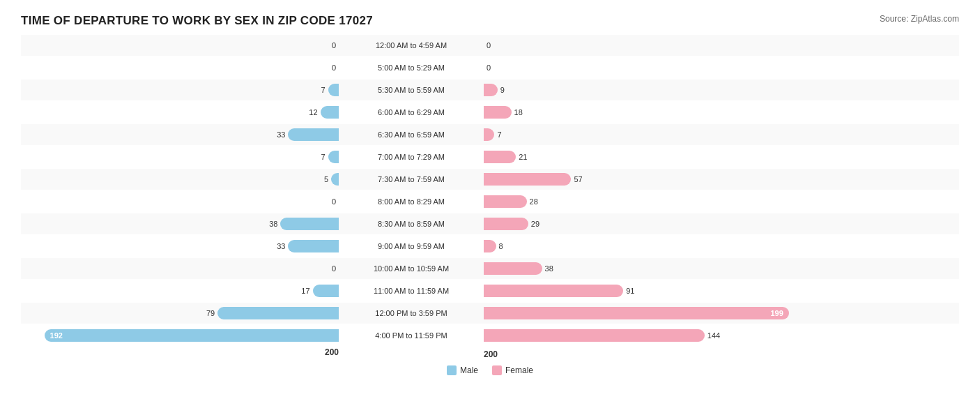 This screenshot has width=980, height=415. Describe the element at coordinates (919, 19) in the screenshot. I see `source-text: Source: ZipAtlas.com` at that location.